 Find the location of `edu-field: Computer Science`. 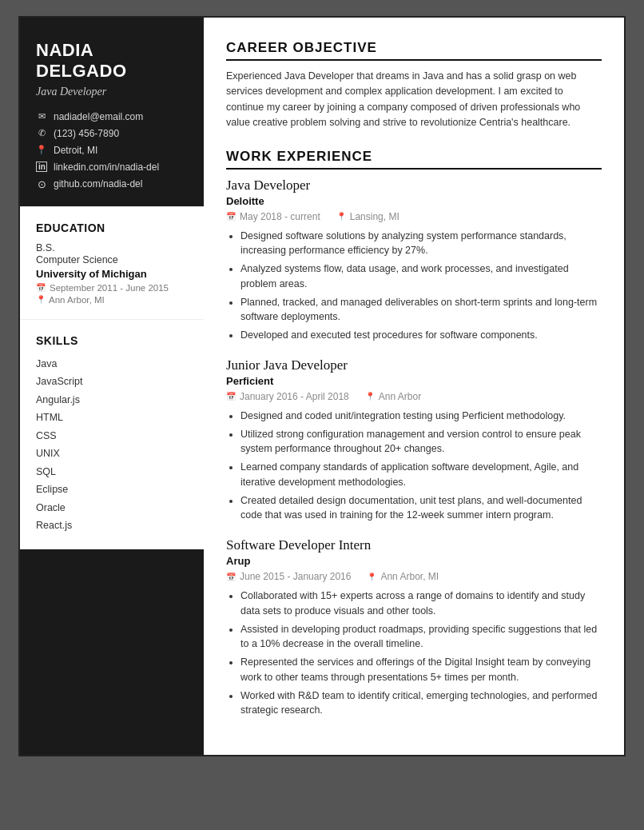

edu-field: Computer Science is located at coordinates (112, 260).